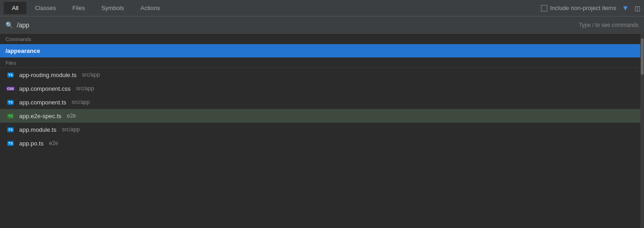 The image size is (644, 228). Describe the element at coordinates (23, 51) in the screenshot. I see `item-name-appearance: /appearance` at that location.